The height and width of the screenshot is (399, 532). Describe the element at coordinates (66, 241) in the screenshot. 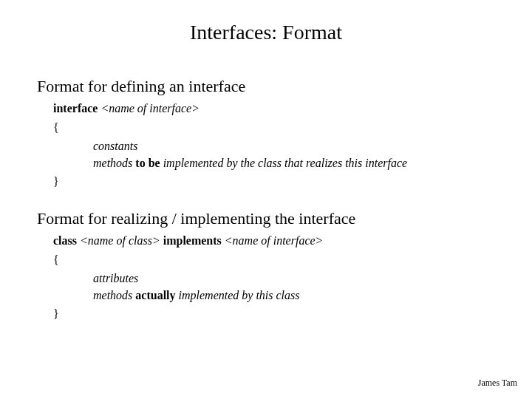

I see `keyword-class: class` at that location.